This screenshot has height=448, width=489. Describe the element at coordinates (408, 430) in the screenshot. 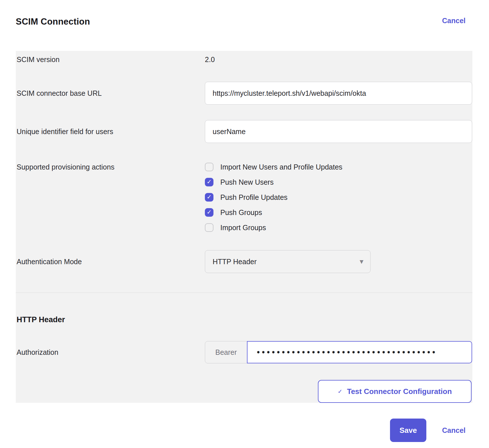

I see `save-button: Save` at that location.